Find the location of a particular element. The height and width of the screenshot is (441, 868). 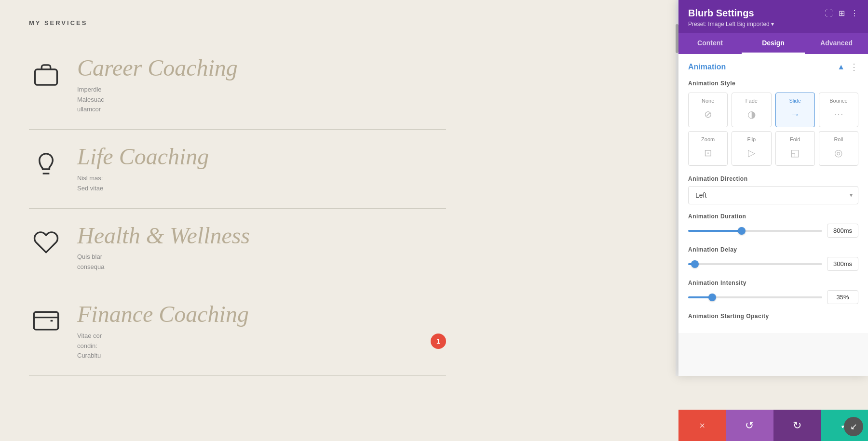

panel-tabs: Content Design Advanced is located at coordinates (773, 43).